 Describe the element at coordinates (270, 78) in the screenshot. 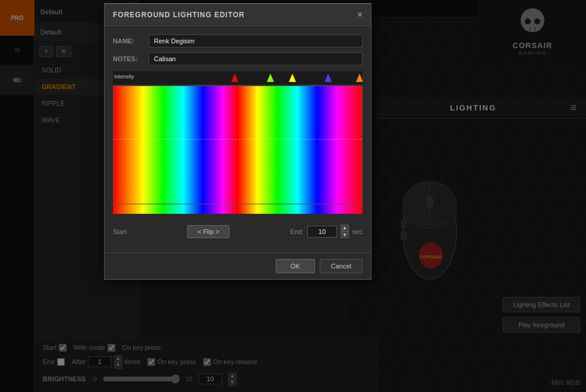

I see `marker-green` at that location.